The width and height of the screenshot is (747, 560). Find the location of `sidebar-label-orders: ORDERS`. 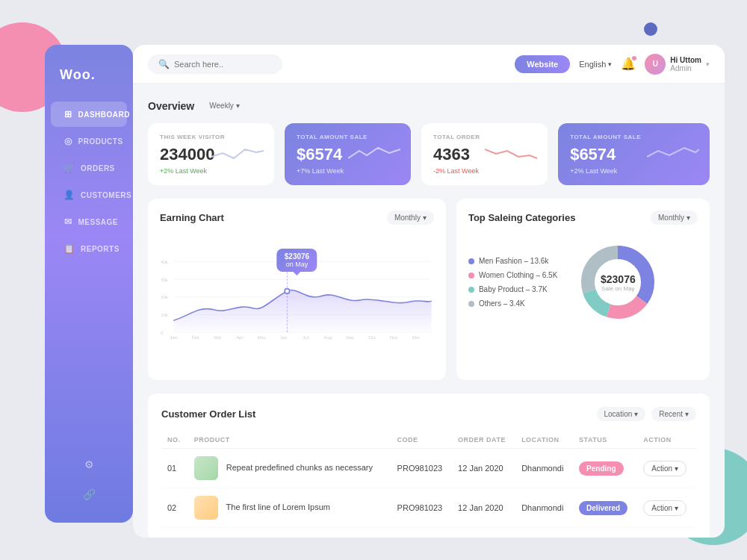

sidebar-label-orders: ORDERS is located at coordinates (98, 169).